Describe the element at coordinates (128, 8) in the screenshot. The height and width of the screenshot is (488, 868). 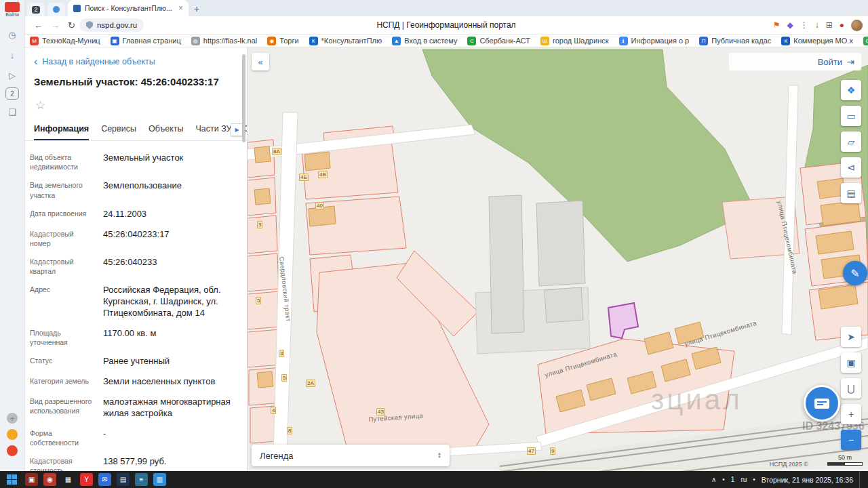
I see `active-tab: Поиск - КонсультантПлю... ×` at that location.